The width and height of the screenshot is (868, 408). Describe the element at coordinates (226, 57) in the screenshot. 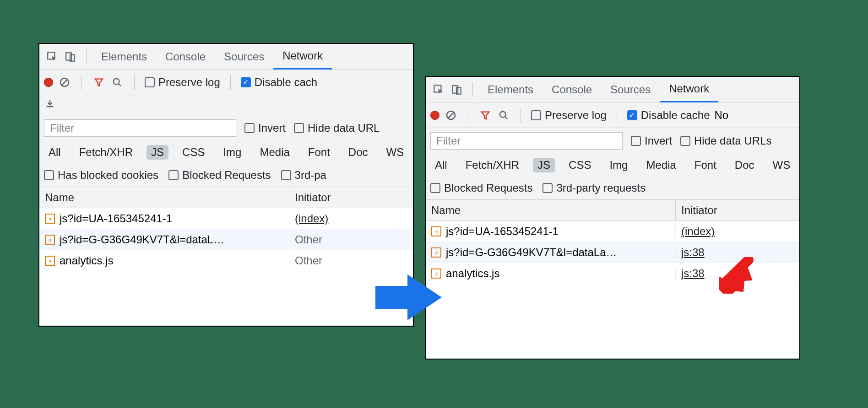

I see `tab-bar: Elements Console Sources Network` at that location.